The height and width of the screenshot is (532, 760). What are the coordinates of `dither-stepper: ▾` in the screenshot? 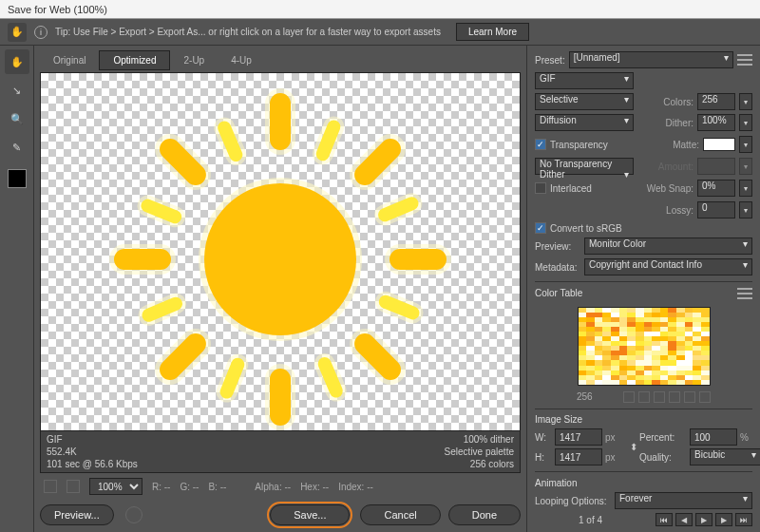 It's located at (746, 123).